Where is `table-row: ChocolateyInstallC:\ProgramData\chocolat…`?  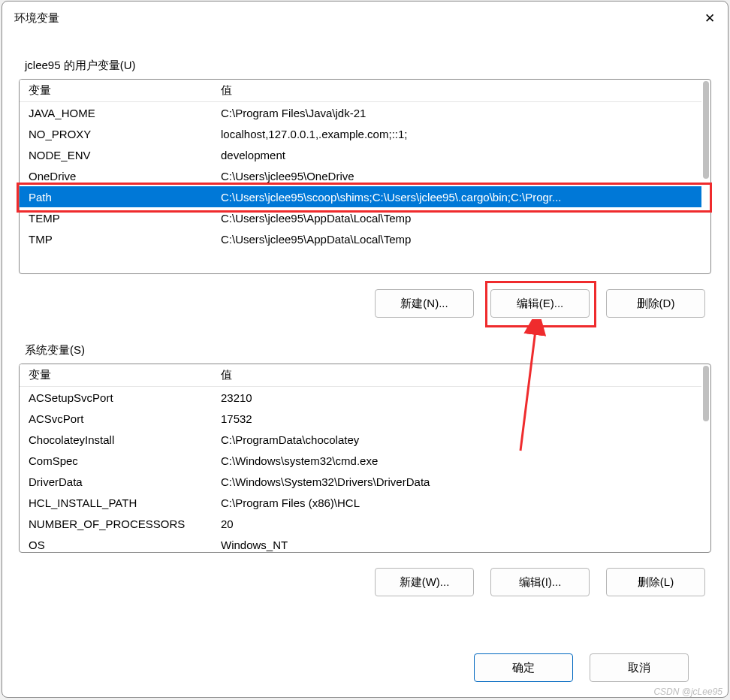 table-row: ChocolateyInstallC:\ProgramData\chocolat… is located at coordinates (360, 439).